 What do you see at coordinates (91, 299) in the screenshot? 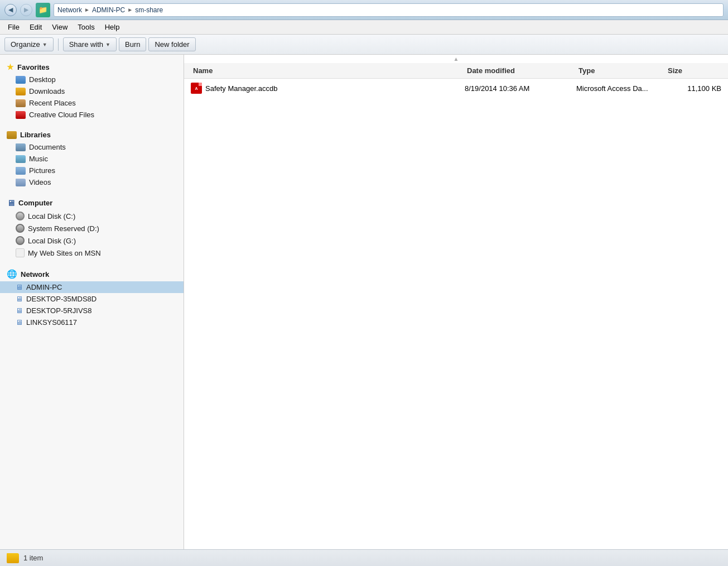
I see `sidebar-item-desktop-35mds8d: 🖥 DESKTOP-35MDS8D` at bounding box center [91, 299].